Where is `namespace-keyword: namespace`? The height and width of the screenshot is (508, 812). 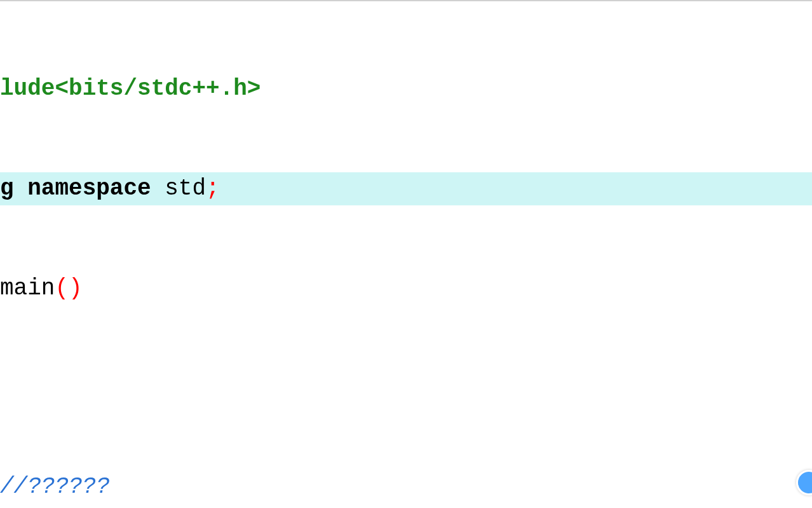 namespace-keyword: namespace is located at coordinates (89, 188).